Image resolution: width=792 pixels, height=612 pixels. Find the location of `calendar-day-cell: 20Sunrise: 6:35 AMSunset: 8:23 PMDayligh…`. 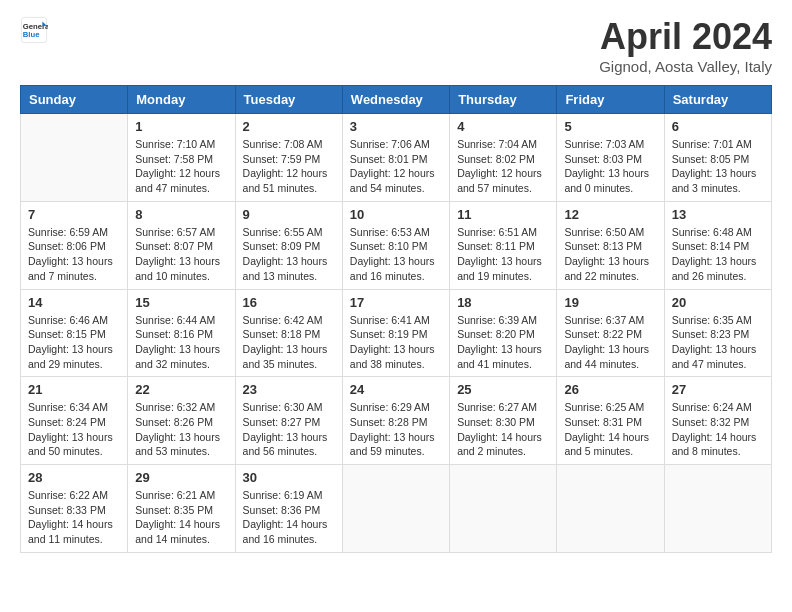

calendar-day-cell: 20Sunrise: 6:35 AMSunset: 8:23 PMDayligh… is located at coordinates (718, 333).